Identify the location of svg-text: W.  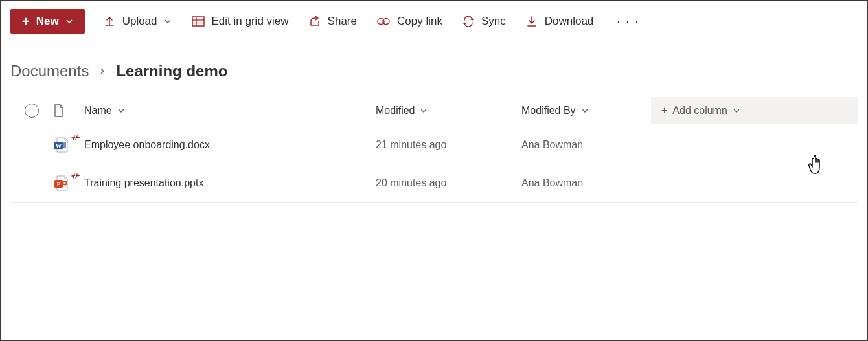
(58, 146).